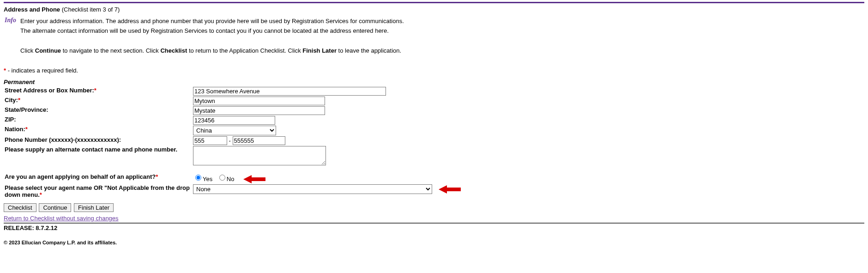  I want to click on label-zip: ZIP:, so click(10, 119).